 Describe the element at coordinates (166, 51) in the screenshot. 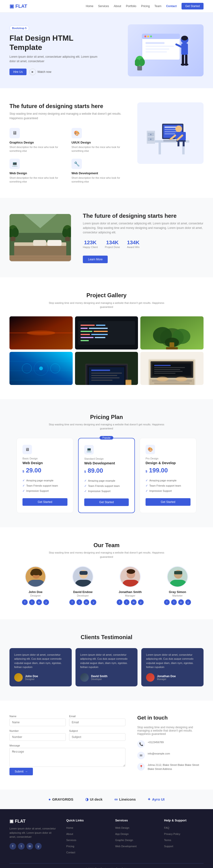

I see `hero-illustration` at that location.